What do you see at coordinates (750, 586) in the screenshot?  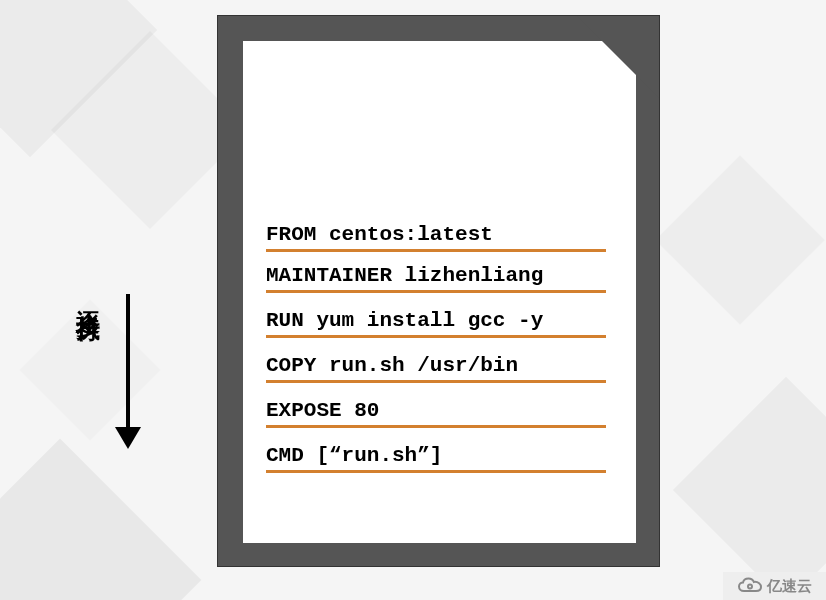 I see `cloud-icon` at bounding box center [750, 586].